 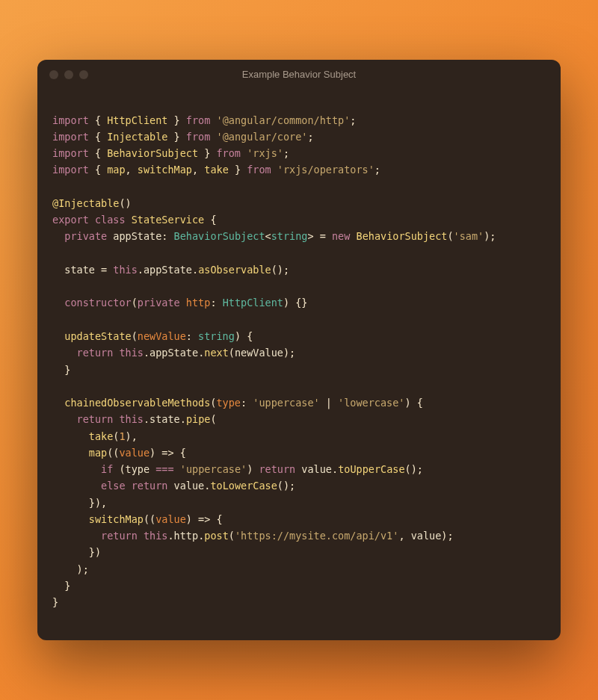 What do you see at coordinates (54, 75) in the screenshot?
I see `close-icon` at bounding box center [54, 75].